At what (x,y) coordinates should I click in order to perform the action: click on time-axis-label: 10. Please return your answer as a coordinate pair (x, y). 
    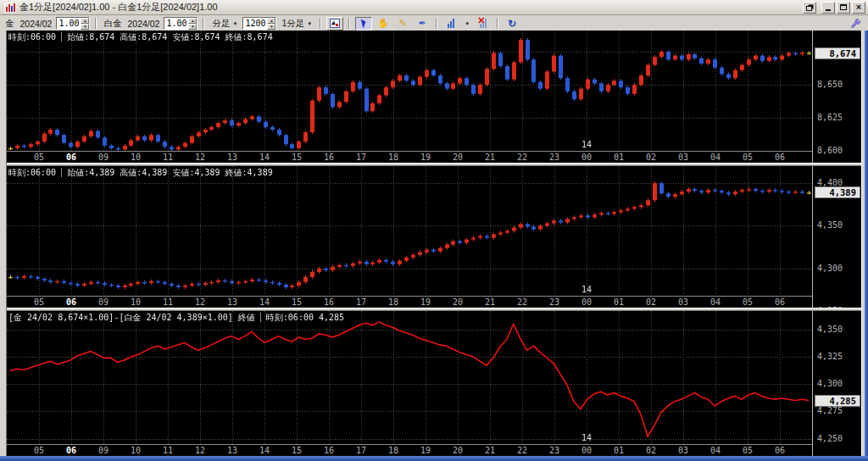
    Looking at the image, I should click on (136, 158).